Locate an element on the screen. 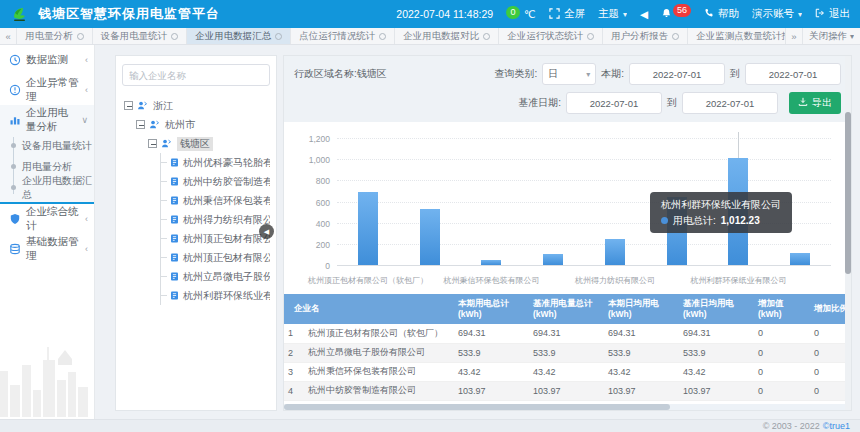 This screenshot has height=432, width=860. enterprise-search-input is located at coordinates (196, 75).